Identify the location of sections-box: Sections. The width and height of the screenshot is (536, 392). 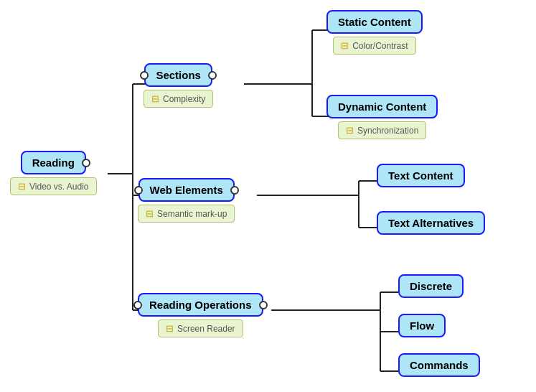
(178, 75).